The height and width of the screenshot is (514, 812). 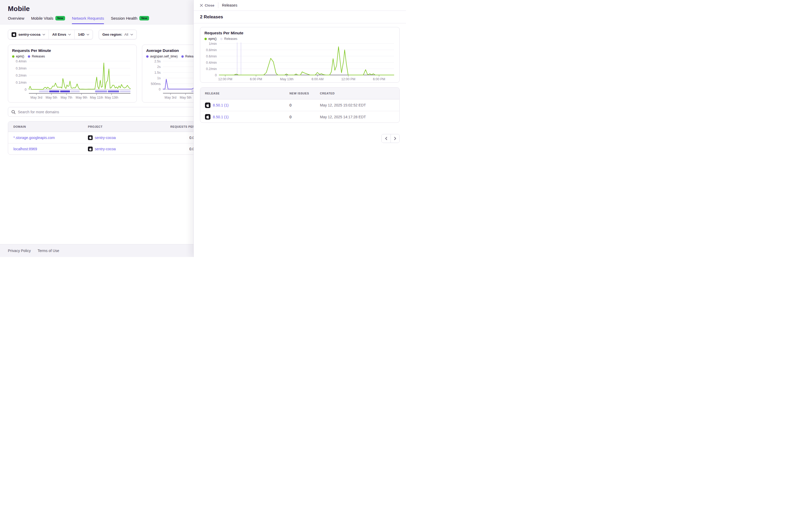 I want to click on svg-text: May 11th, so click(x=96, y=98).